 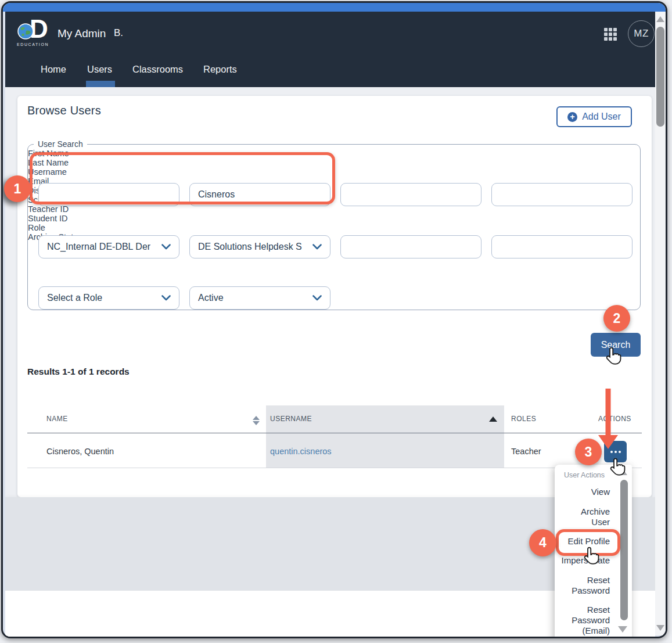 What do you see at coordinates (109, 247) in the screenshot?
I see `district-select: NC_Internal DE-DBL Der` at bounding box center [109, 247].